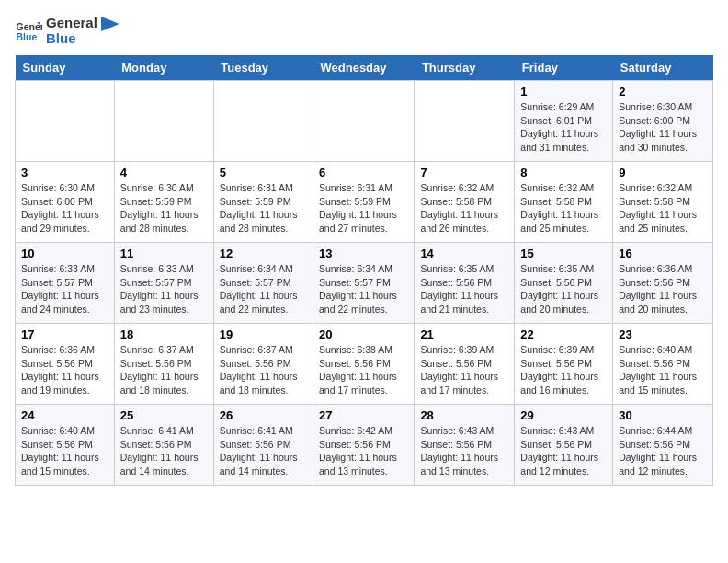 The height and width of the screenshot is (563, 728). I want to click on daylight-text: Daylight: 11 hours and 22 minutes., so click(263, 302).